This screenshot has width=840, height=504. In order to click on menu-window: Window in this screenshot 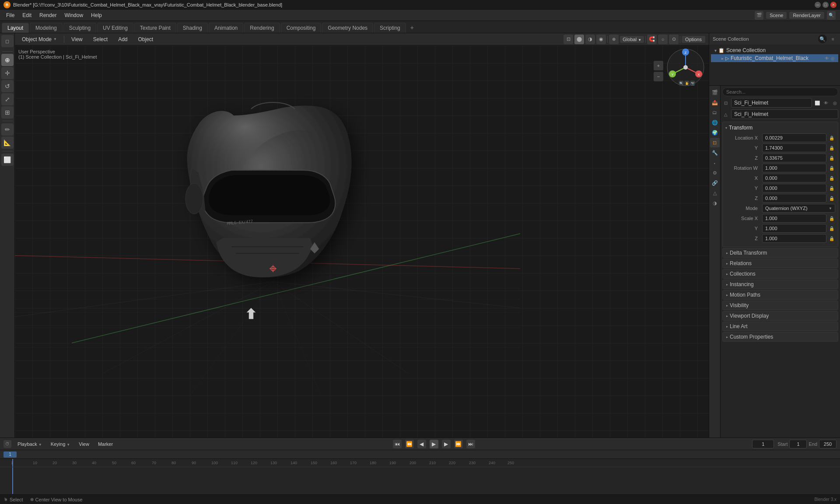, I will do `click(74, 15)`.